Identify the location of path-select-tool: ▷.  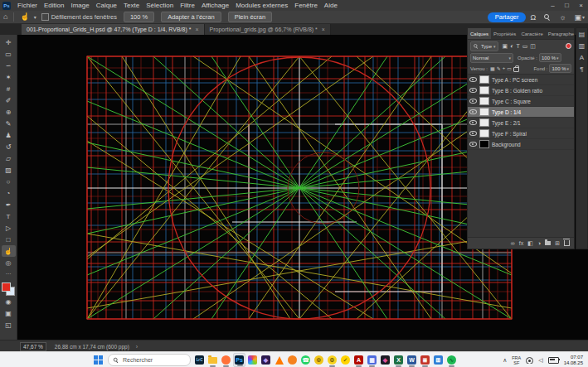
(8, 228).